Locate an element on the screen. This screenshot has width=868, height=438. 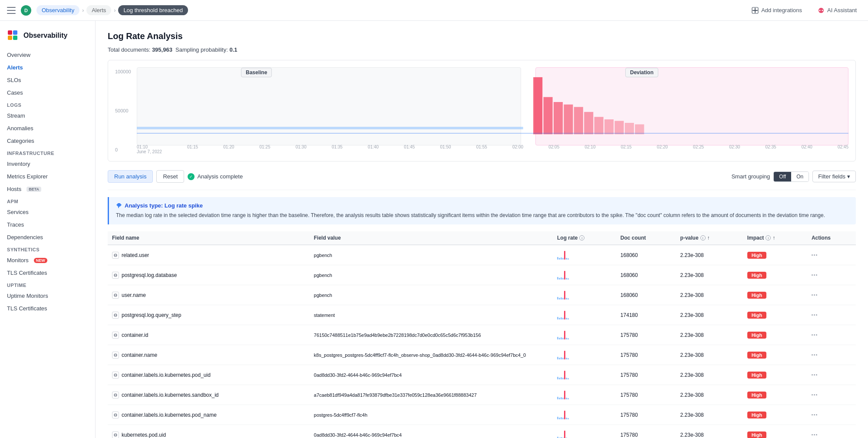
sidebar-item-dependencies: Dependencies is located at coordinates (48, 237).